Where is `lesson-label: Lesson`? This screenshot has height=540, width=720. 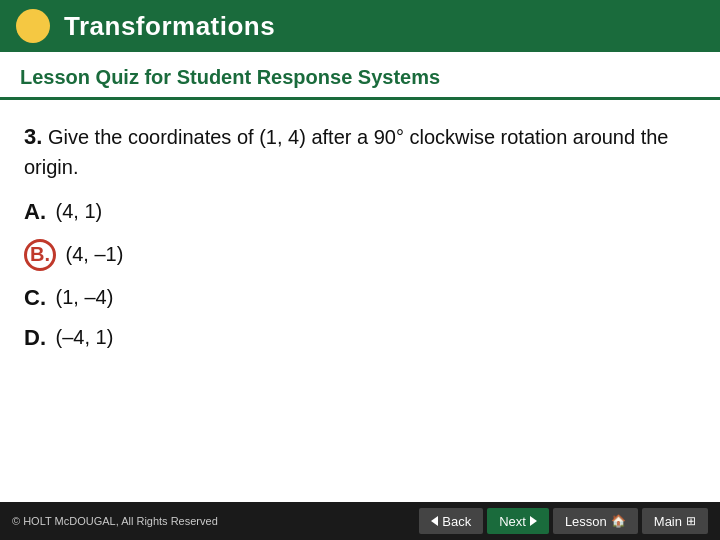
lesson-label: Lesson is located at coordinates (586, 522).